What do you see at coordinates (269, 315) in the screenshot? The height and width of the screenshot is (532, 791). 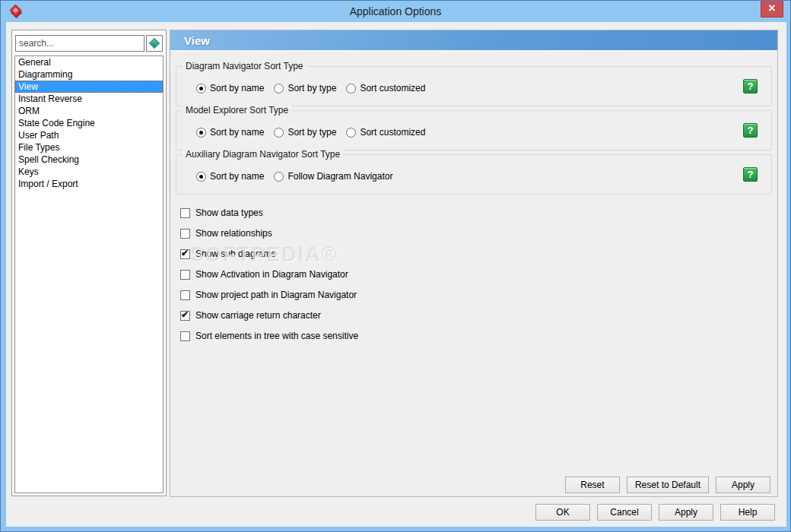 I see `checkbox-show-carriage-return-character: Show carriage return character` at bounding box center [269, 315].